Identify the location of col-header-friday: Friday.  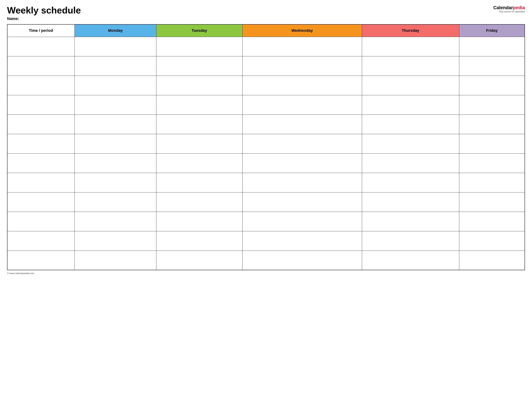
(492, 31).